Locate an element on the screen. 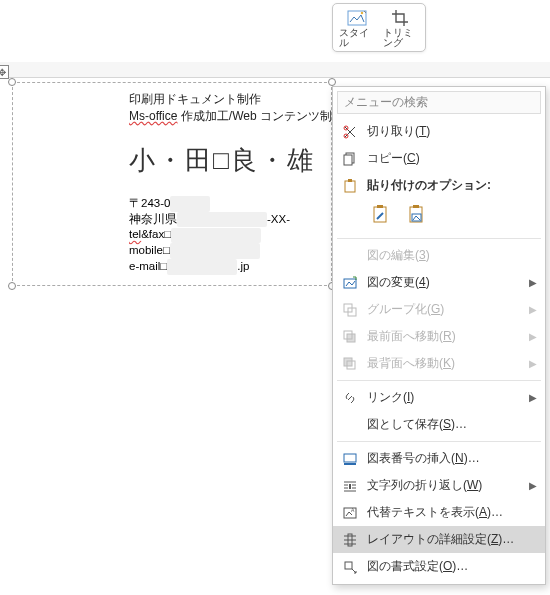 The image size is (550, 595). crop-label: トリミング is located at coordinates (401, 38).